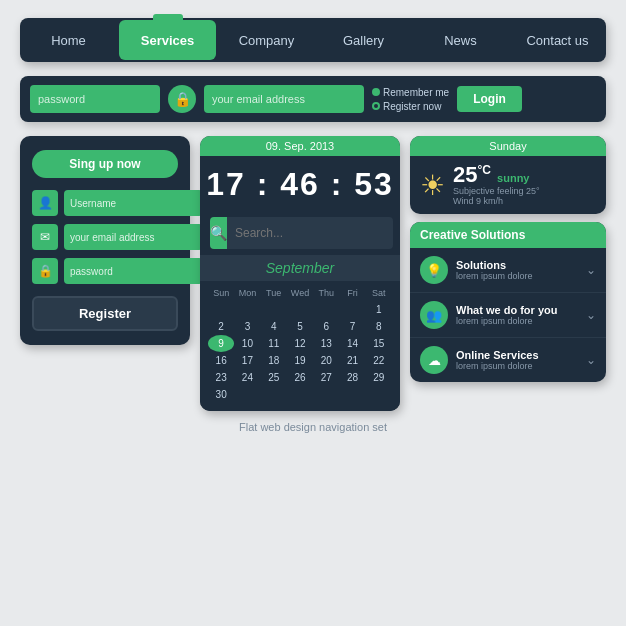  What do you see at coordinates (300, 378) in the screenshot?
I see `calendar-week-5: 23 24 25 26 27 28 29` at bounding box center [300, 378].